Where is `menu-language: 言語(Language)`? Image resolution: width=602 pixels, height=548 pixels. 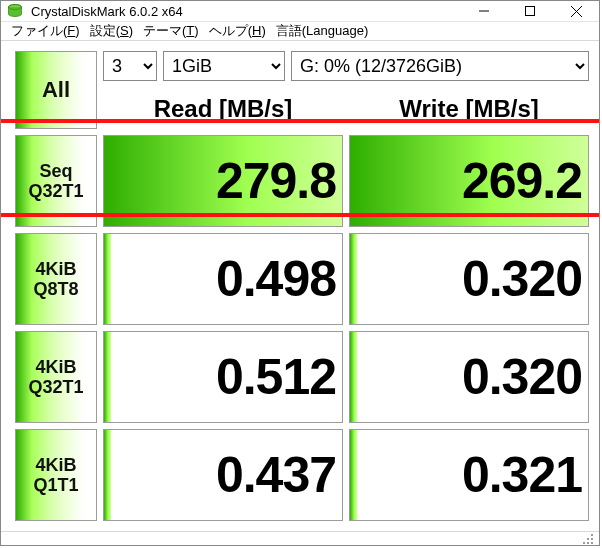 menu-language: 言語(Language) is located at coordinates (322, 31).